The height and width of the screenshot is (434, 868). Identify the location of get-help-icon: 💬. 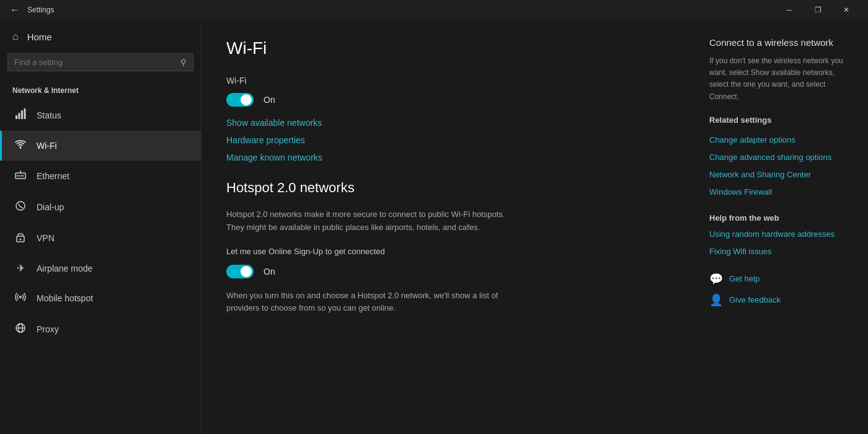
(716, 279).